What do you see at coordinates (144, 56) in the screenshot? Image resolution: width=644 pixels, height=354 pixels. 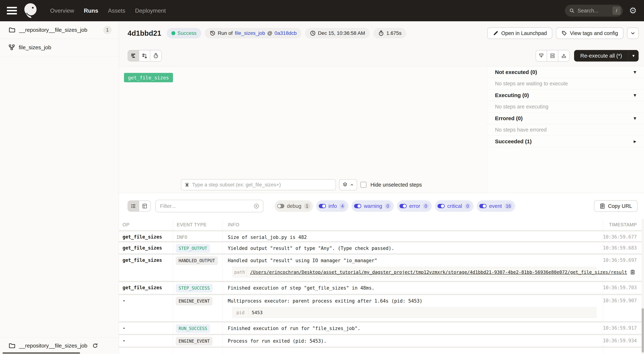 I see `waterfall-icon` at bounding box center [144, 56].